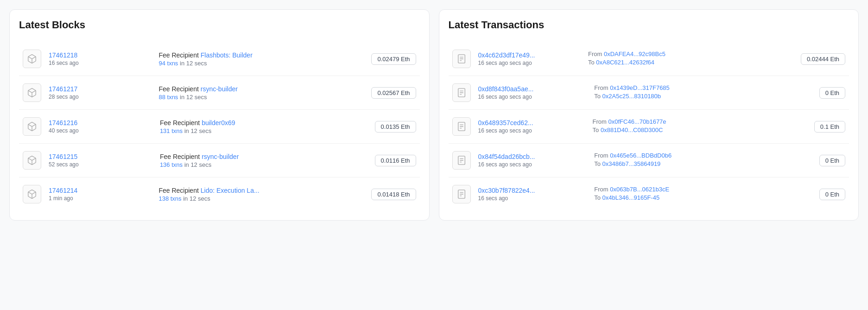 The width and height of the screenshot is (868, 310). I want to click on txns-count: 138 txns, so click(170, 198).